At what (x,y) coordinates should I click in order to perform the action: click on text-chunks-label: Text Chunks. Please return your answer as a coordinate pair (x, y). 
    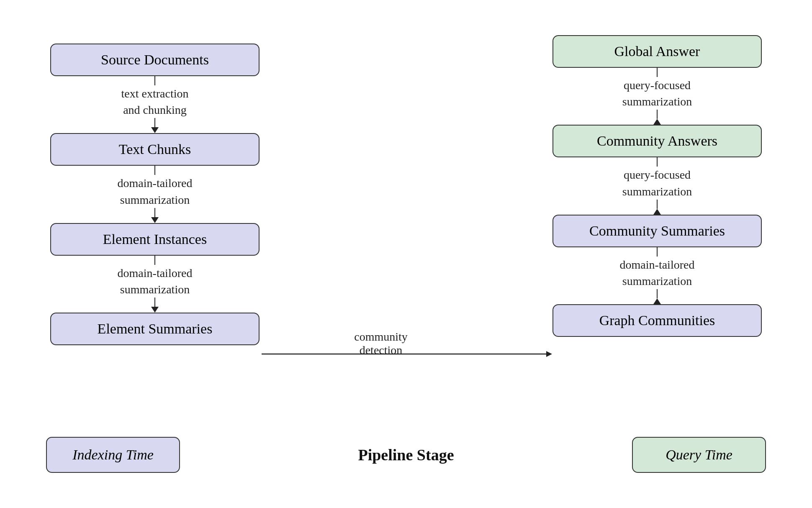
    Looking at the image, I should click on (155, 149).